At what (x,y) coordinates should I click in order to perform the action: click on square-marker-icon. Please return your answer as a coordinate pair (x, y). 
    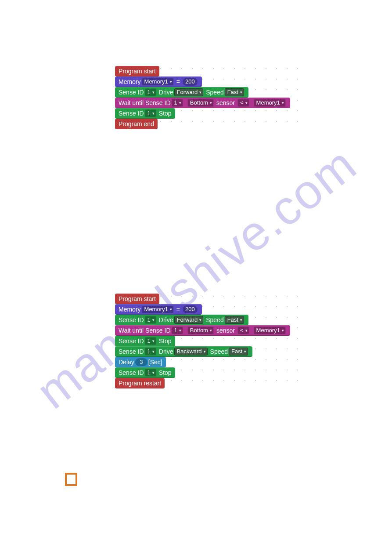
    Looking at the image, I should click on (71, 479).